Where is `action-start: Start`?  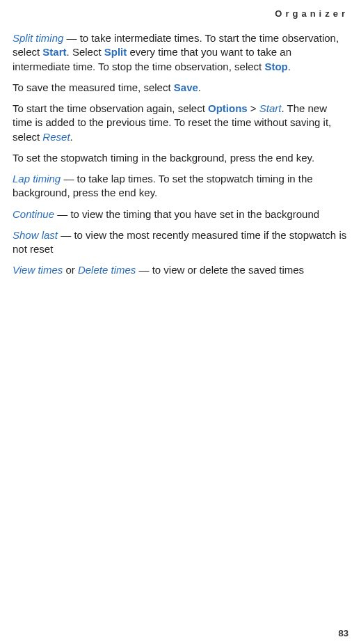 action-start: Start is located at coordinates (54, 52).